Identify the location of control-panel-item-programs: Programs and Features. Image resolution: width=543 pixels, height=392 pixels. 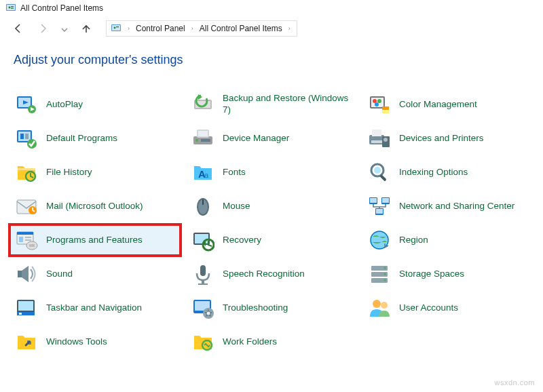
(95, 240).